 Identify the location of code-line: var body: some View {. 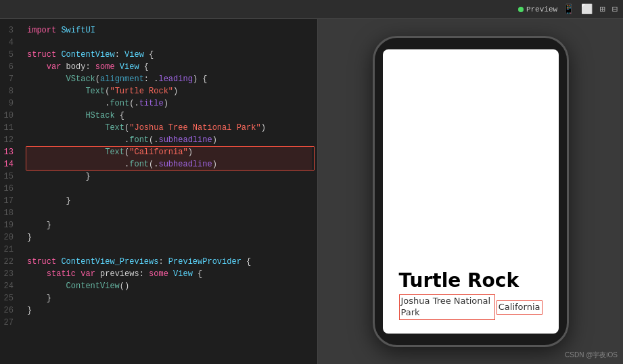
(169, 67).